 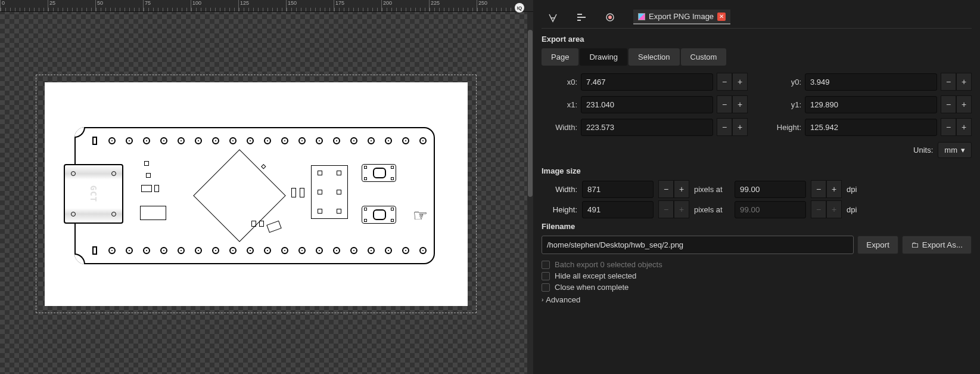 I want to click on x0-inc: +, so click(x=740, y=82).